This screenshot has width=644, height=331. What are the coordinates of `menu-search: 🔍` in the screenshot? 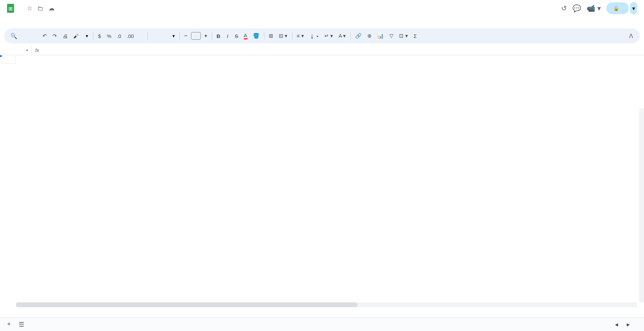 It's located at (23, 36).